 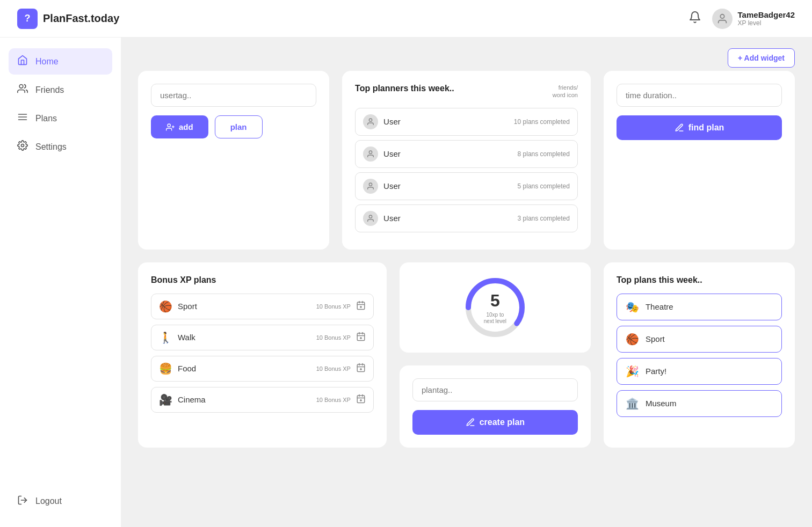 What do you see at coordinates (495, 422) in the screenshot?
I see `create-plan-button: create plan` at bounding box center [495, 422].